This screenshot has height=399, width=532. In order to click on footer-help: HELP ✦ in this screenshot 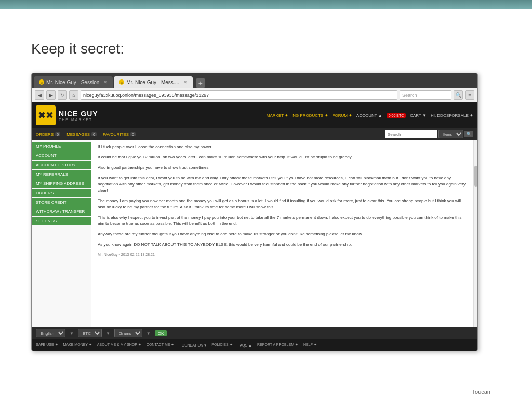, I will do `click(310, 345)`.